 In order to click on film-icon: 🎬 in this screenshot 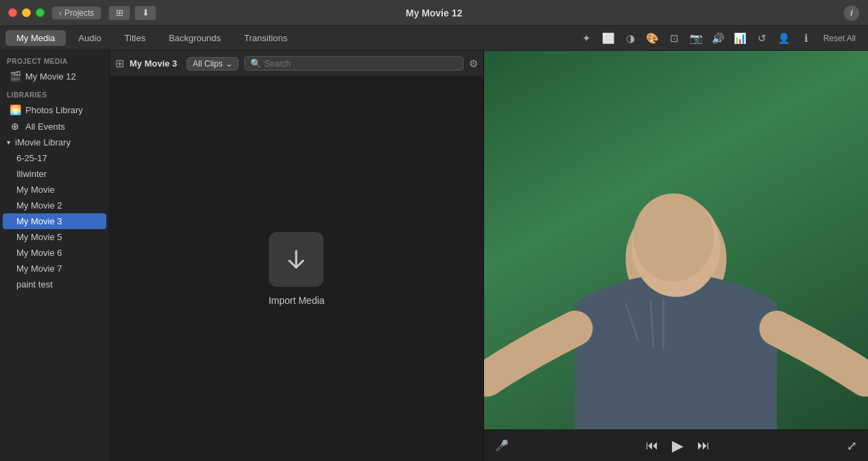, I will do `click(15, 76)`.